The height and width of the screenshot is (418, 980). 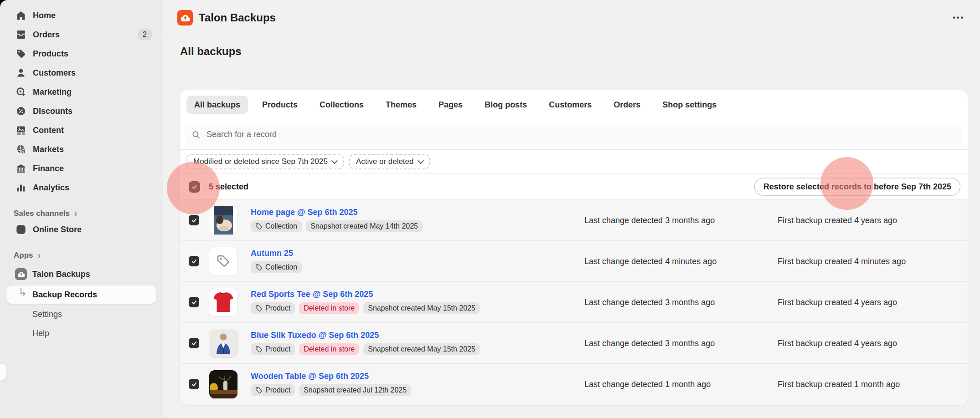 I want to click on snapshot-badge: Snapshot created May 15th 2025, so click(x=422, y=349).